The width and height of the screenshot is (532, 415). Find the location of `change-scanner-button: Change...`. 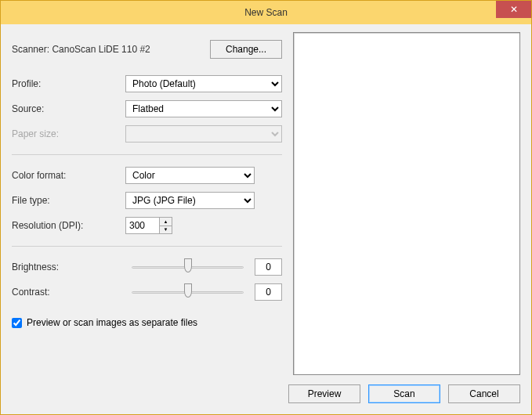

change-scanner-button: Change... is located at coordinates (246, 49).